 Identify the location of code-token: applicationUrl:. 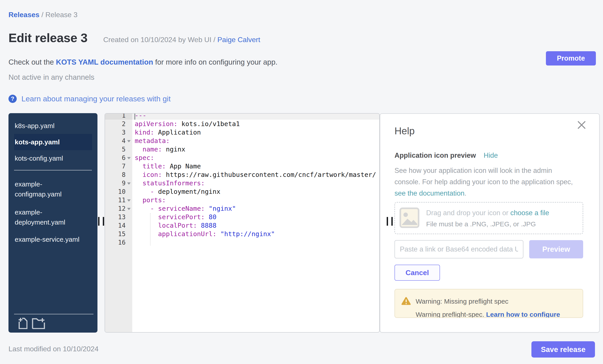
(187, 234).